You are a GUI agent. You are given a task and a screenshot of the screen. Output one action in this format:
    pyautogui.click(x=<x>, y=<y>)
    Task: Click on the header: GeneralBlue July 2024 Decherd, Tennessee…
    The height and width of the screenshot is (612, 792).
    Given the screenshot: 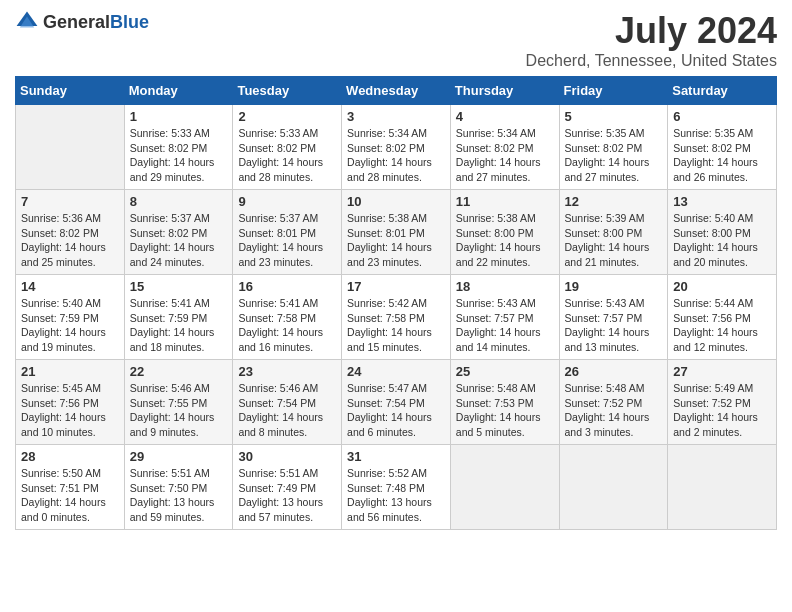 What is the action you would take?
    pyautogui.click(x=396, y=40)
    